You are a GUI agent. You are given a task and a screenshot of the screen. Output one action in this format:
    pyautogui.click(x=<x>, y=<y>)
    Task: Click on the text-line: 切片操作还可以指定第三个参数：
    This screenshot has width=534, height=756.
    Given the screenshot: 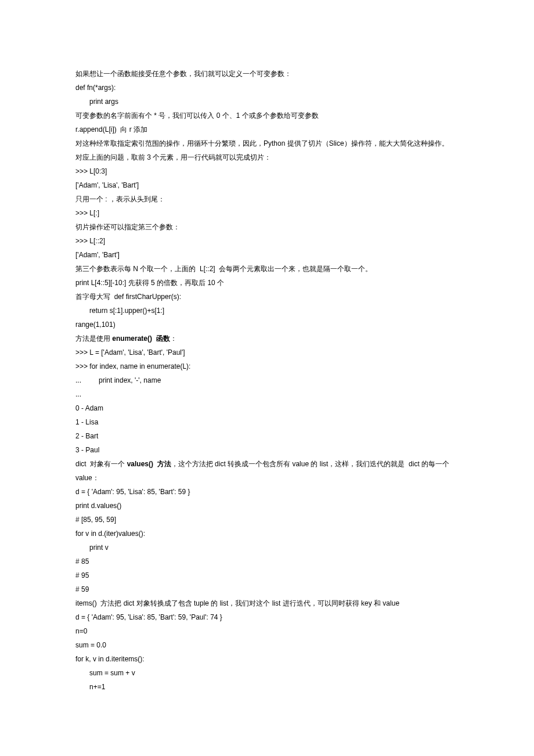 What is the action you would take?
    pyautogui.click(x=267, y=227)
    